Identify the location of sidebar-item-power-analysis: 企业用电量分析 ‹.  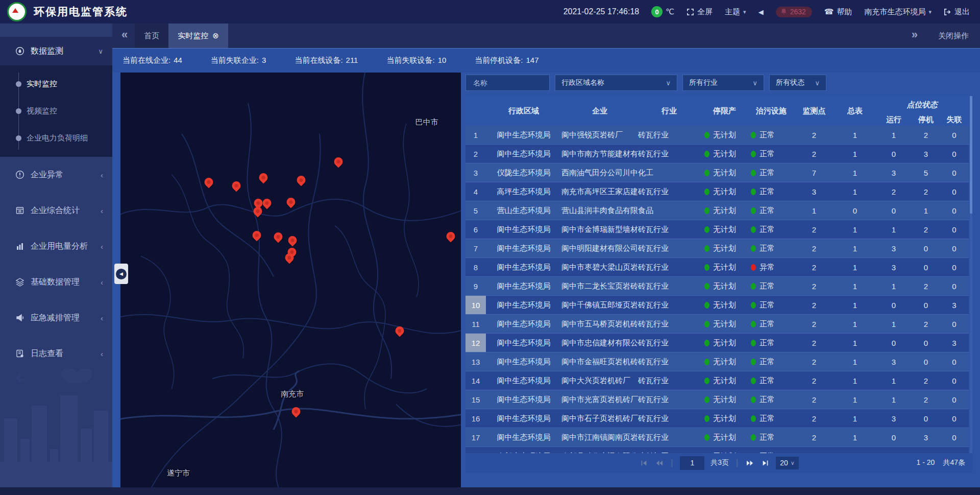
(56, 246).